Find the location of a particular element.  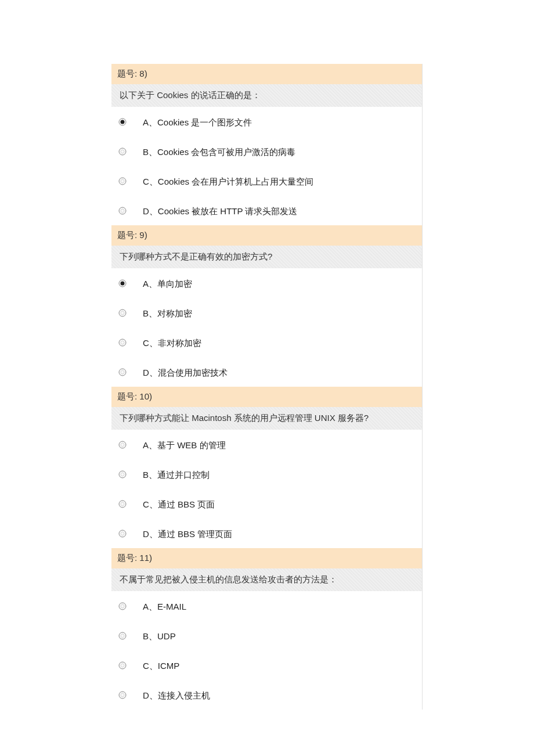

question-header: 题号: 9) is located at coordinates (267, 236).